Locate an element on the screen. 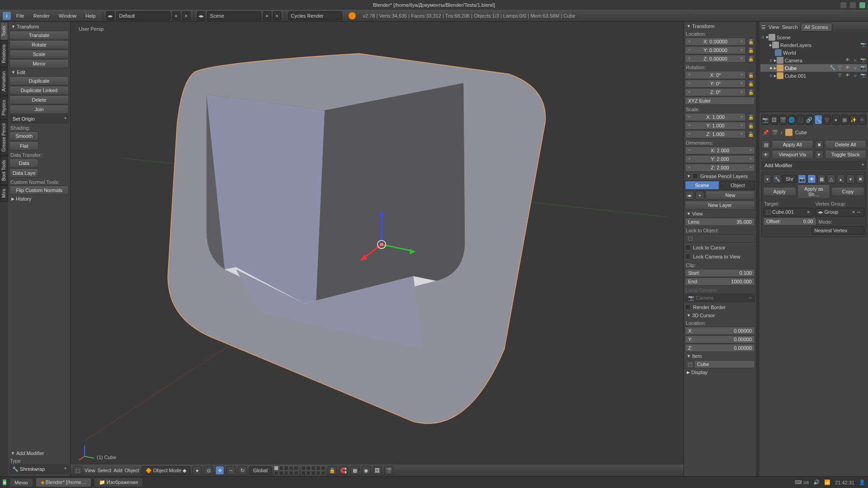 The height and width of the screenshot is (488, 868). cursor-x-field: X:0.00000 is located at coordinates (720, 331).